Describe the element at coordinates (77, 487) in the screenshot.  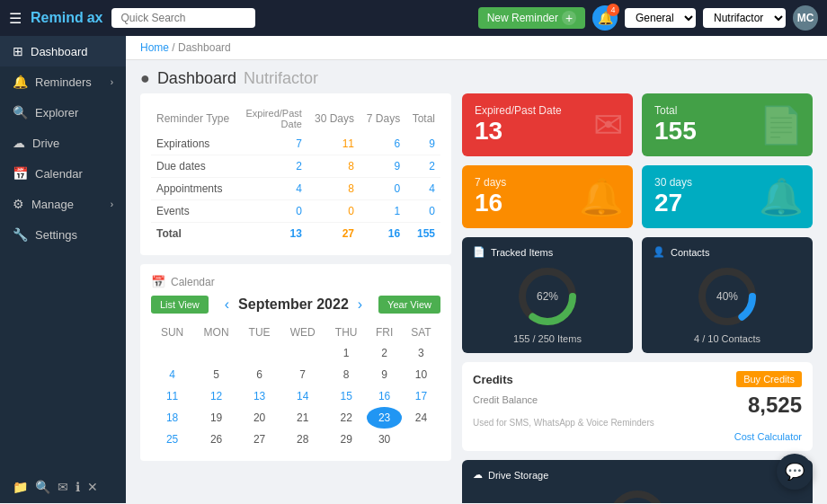
I see `info-icon: ℹ` at that location.